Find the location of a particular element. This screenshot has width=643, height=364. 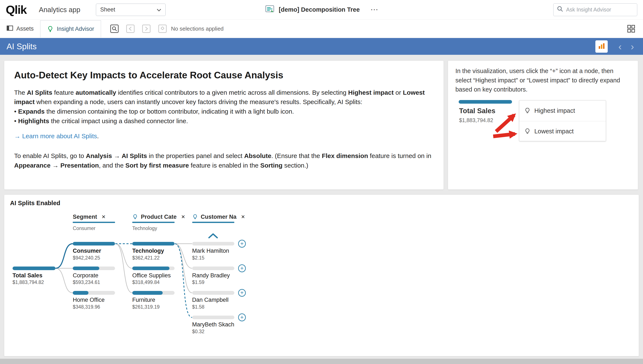

tree-node-dan-campbell: Dan Campbell $1.58 is located at coordinates (213, 300).